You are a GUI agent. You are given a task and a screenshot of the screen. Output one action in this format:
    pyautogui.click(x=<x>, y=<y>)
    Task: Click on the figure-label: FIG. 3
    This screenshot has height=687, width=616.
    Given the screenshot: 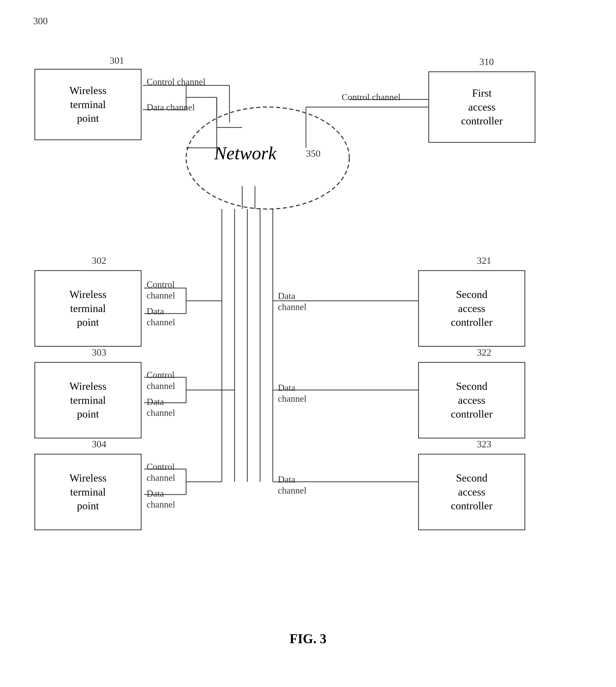 What is the action you would take?
    pyautogui.click(x=308, y=639)
    